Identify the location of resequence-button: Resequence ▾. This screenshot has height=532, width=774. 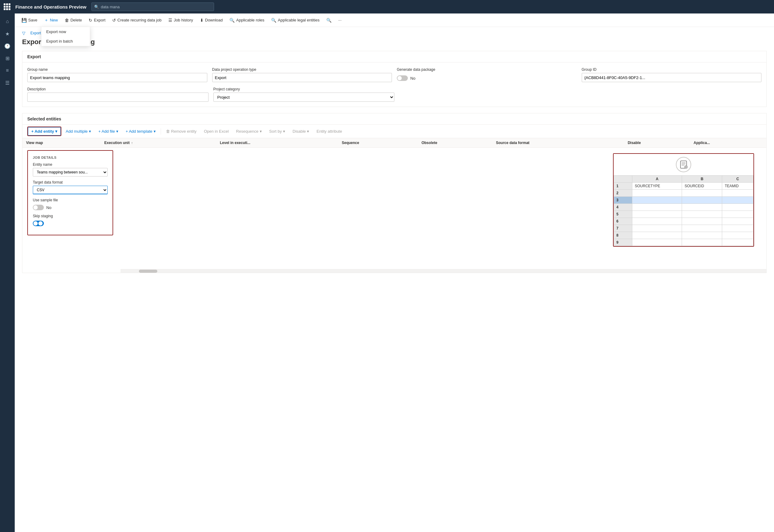
(249, 131).